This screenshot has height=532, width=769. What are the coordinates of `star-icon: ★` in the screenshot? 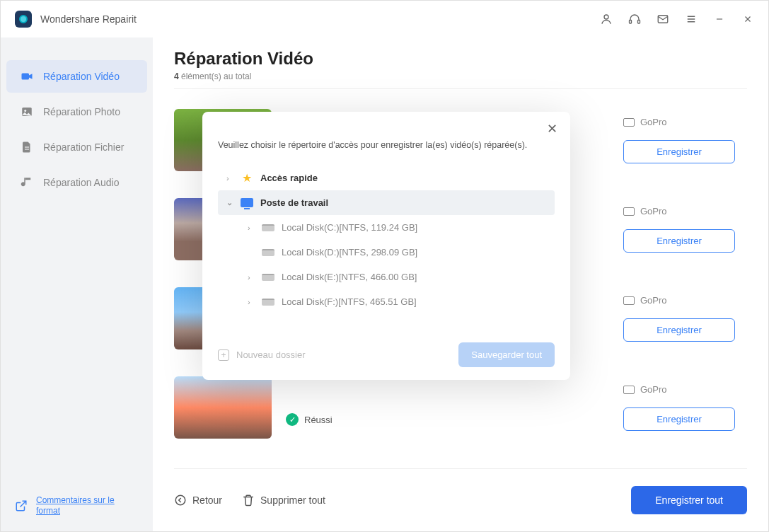 It's located at (247, 178).